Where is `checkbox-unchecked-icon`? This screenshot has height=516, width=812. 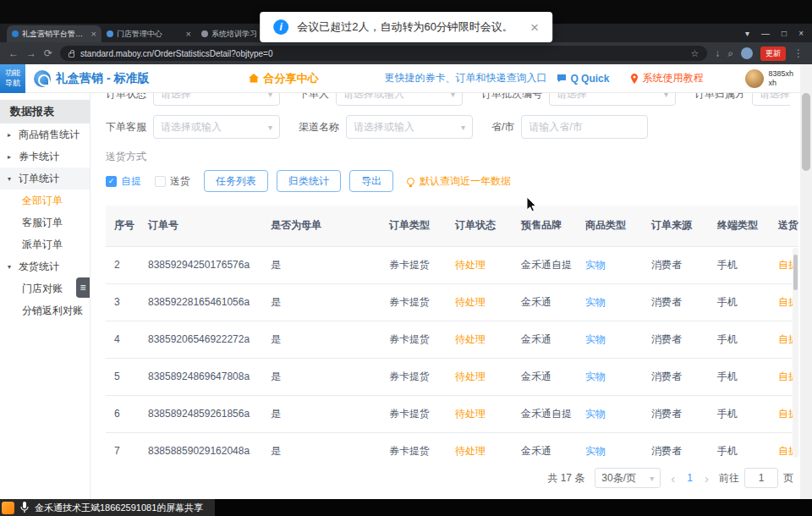
checkbox-unchecked-icon is located at coordinates (161, 181).